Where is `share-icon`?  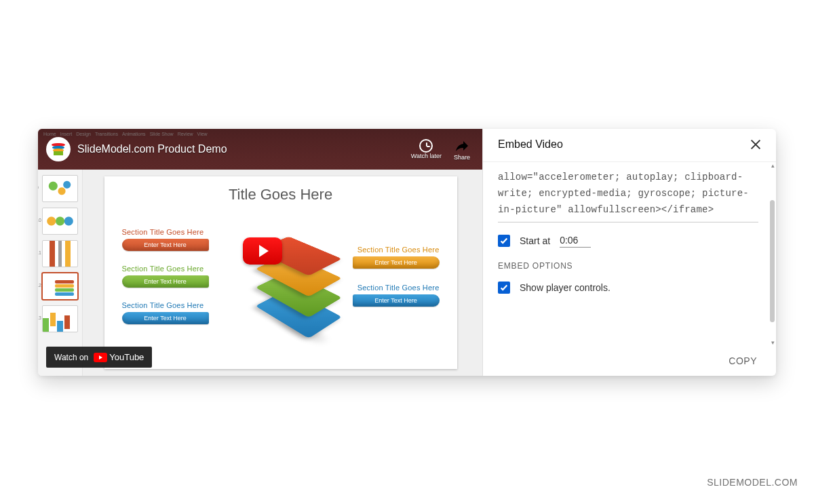 share-icon is located at coordinates (462, 146).